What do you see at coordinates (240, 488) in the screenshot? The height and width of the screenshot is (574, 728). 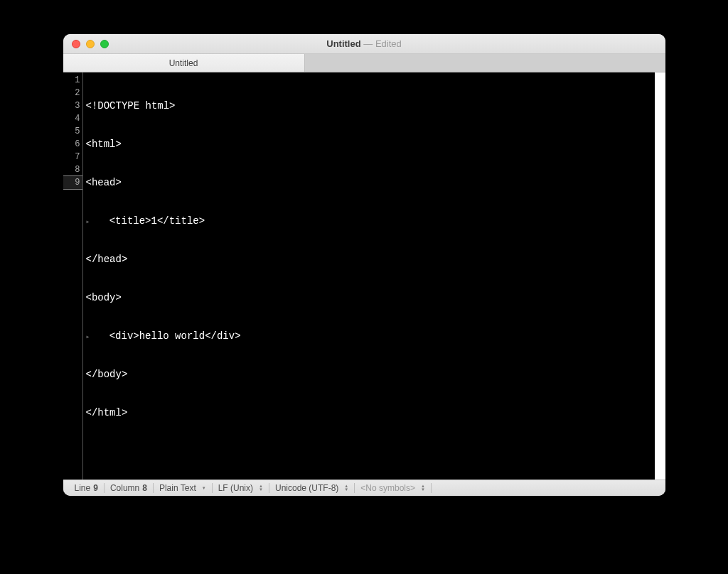 I see `line-endings-selector: LF (Unix) ▲▼` at bounding box center [240, 488].